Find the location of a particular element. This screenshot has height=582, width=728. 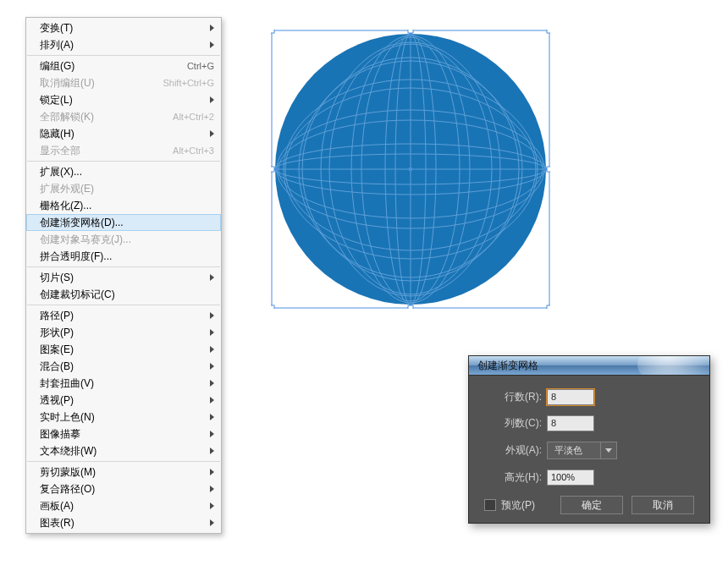

menu-item-label: 编组(G) is located at coordinates (58, 66).